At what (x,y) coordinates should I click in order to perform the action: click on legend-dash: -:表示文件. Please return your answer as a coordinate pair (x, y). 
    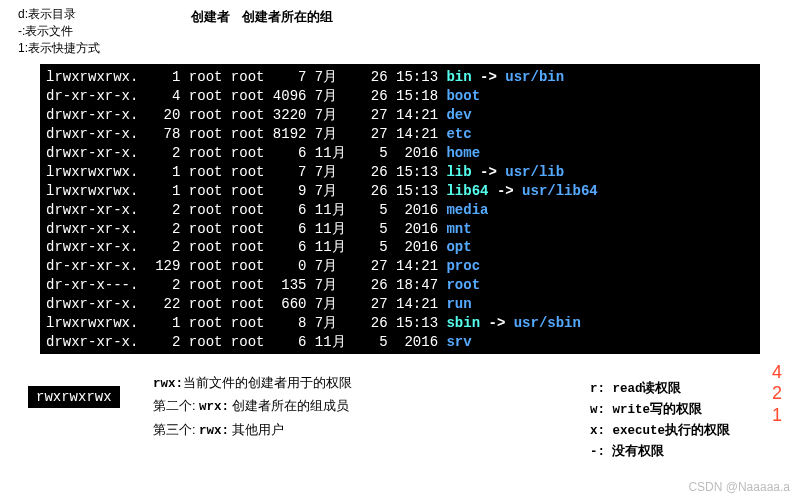
    Looking at the image, I should click on (103, 32).